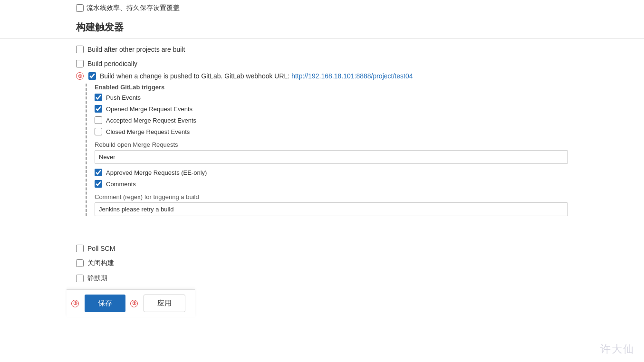 This screenshot has height=362, width=644. What do you see at coordinates (331, 132) in the screenshot?
I see `closed-merge-request-row: Closed Merge Request Events` at bounding box center [331, 132].